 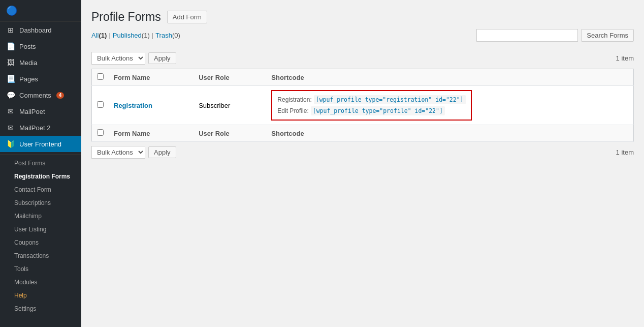 I want to click on filter-published-count: (1), so click(x=146, y=36).